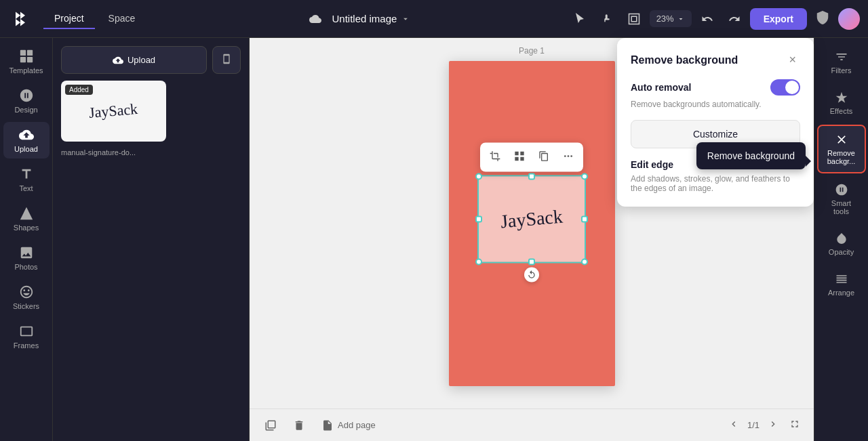 The image size is (868, 441). Describe the element at coordinates (69, 19) in the screenshot. I see `tab-project: Project` at that location.